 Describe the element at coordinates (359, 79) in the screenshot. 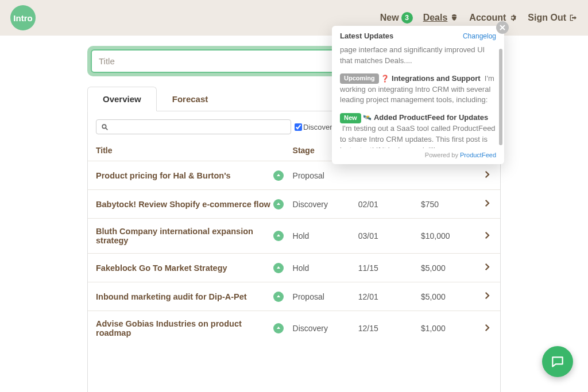

I see `update-pill-upcoming: Upcoming` at that location.